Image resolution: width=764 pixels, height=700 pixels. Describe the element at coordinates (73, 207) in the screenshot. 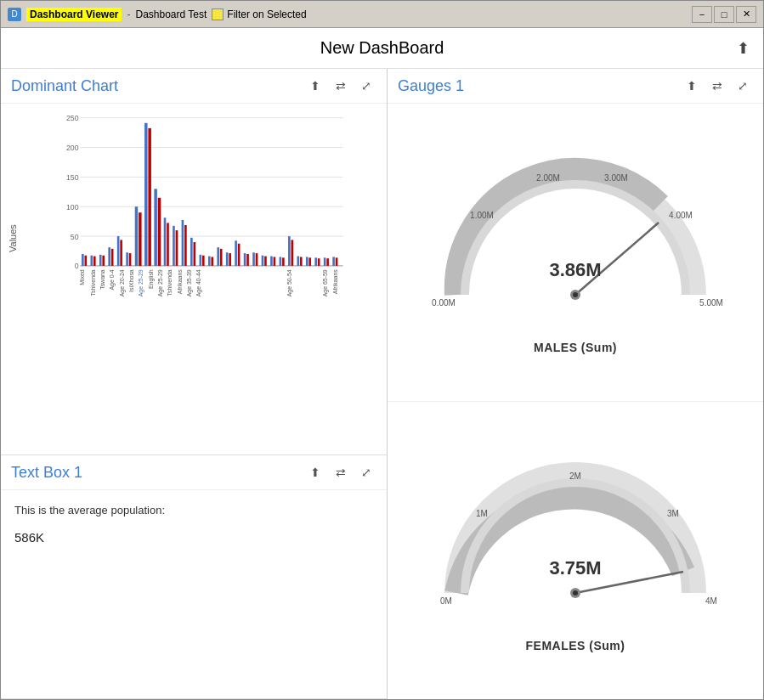

I see `svg-text: 100` at that location.